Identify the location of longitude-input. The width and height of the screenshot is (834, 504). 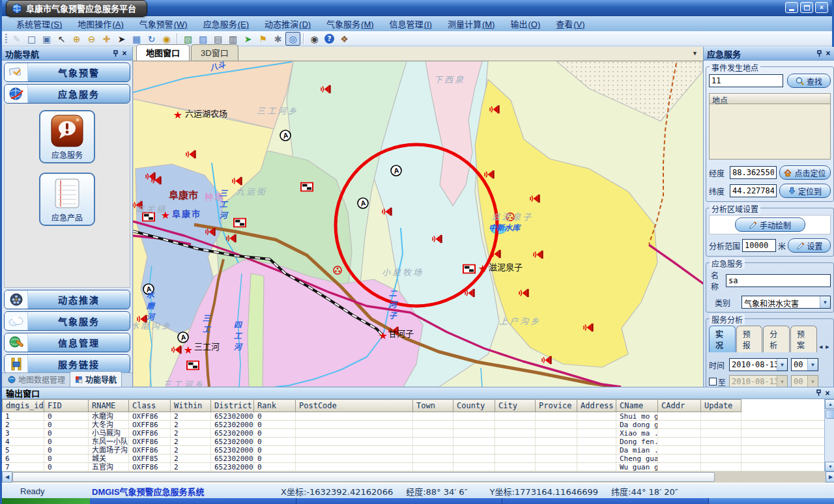
(753, 173).